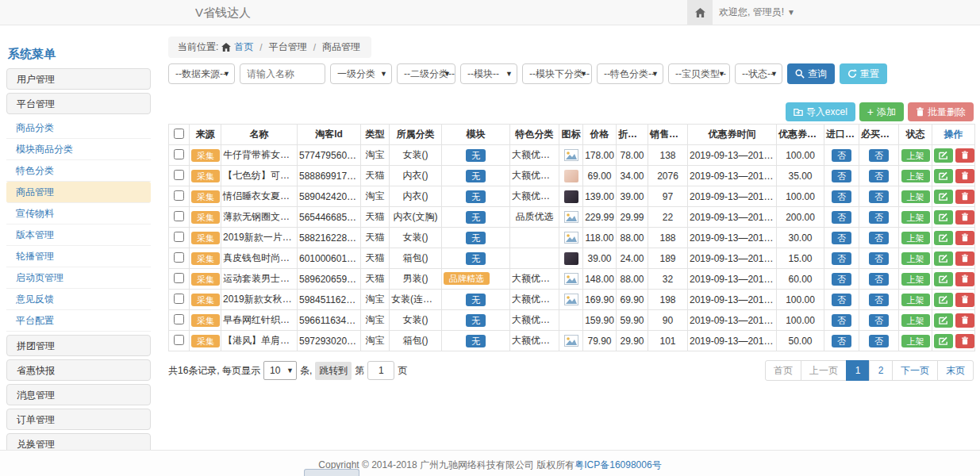  Describe the element at coordinates (244, 48) in the screenshot. I see `breadcrumb-home-link: 首页` at that location.